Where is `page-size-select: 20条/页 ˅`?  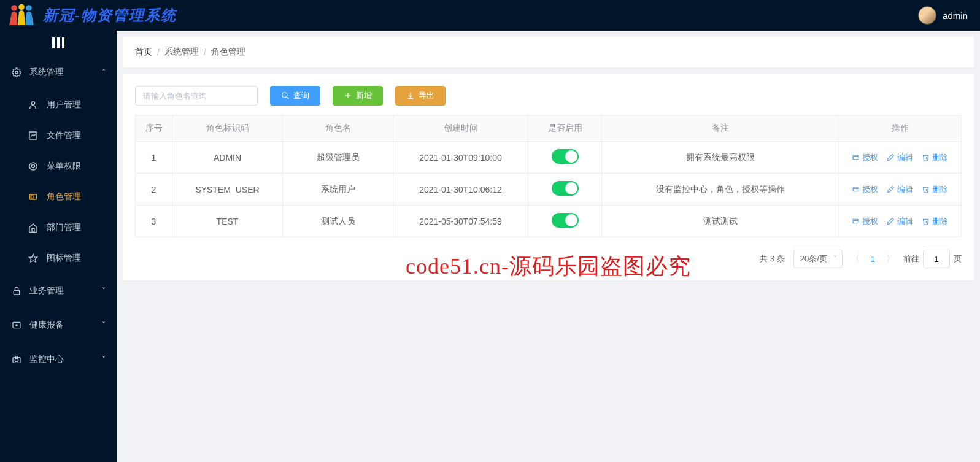
page-size-select: 20条/页 ˅ is located at coordinates (818, 259).